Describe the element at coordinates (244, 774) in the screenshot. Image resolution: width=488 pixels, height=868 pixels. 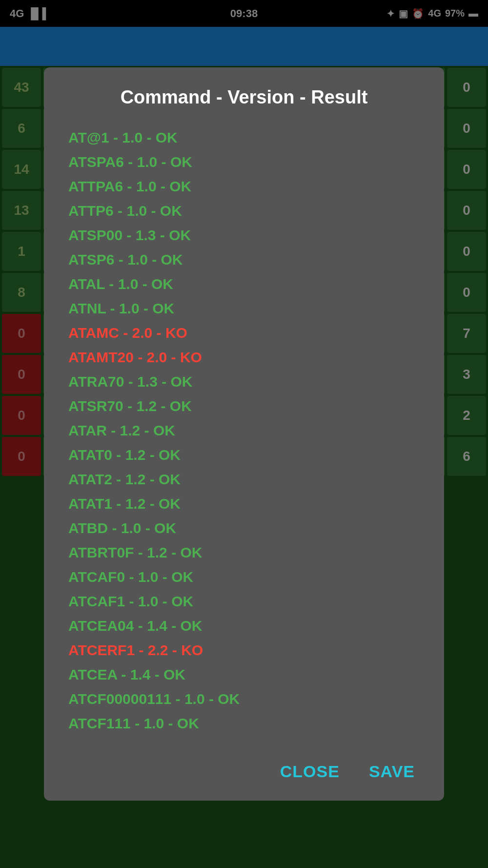
I see `dialog-footer: CLOSE SAVE` at that location.